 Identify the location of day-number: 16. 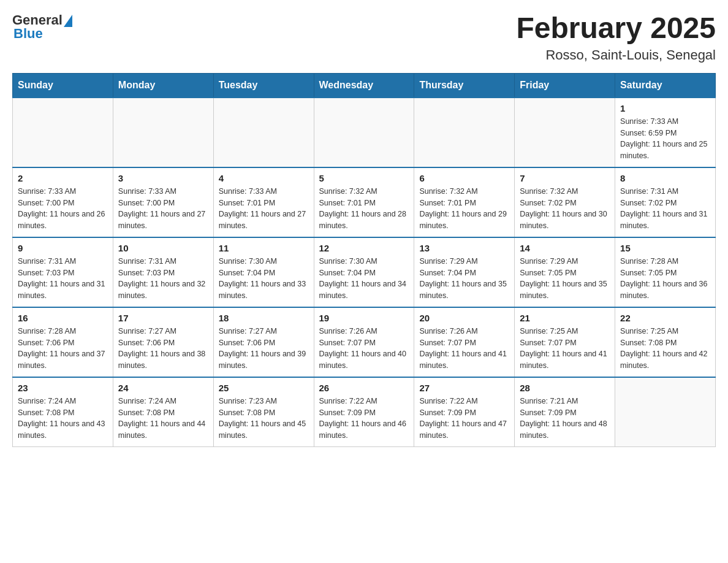
(63, 318).